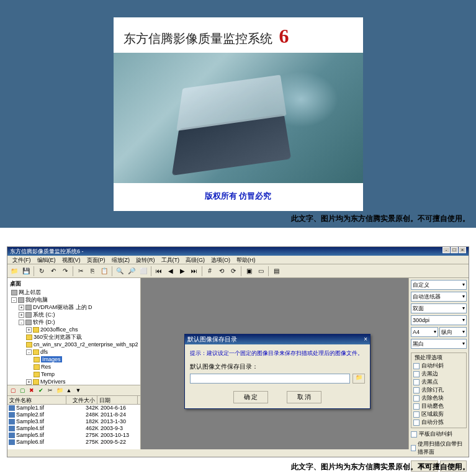 The width and height of the screenshot is (476, 476). Describe the element at coordinates (453, 332) in the screenshot. I see `combo-orient: 纵向` at that location.